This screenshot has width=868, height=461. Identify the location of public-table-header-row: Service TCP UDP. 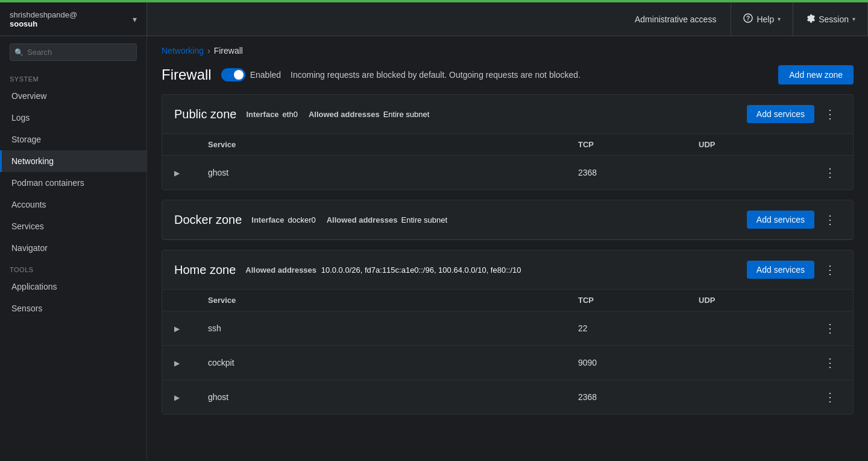
(508, 145).